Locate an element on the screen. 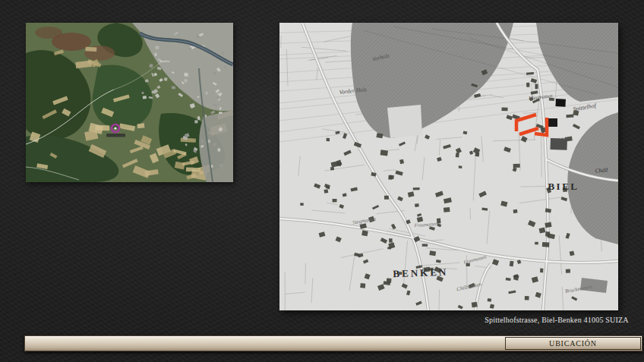 The width and height of the screenshot is (644, 362). section-title: UBICACIÓN is located at coordinates (573, 343).